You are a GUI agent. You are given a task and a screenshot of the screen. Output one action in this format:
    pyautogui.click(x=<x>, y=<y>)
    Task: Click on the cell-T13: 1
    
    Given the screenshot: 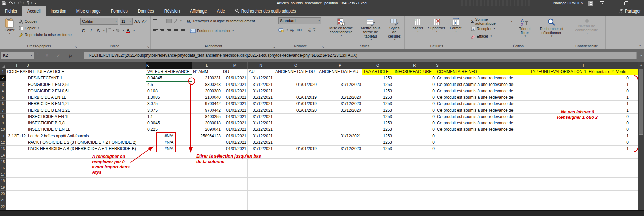 What is the action you would take?
    pyautogui.click(x=583, y=149)
    